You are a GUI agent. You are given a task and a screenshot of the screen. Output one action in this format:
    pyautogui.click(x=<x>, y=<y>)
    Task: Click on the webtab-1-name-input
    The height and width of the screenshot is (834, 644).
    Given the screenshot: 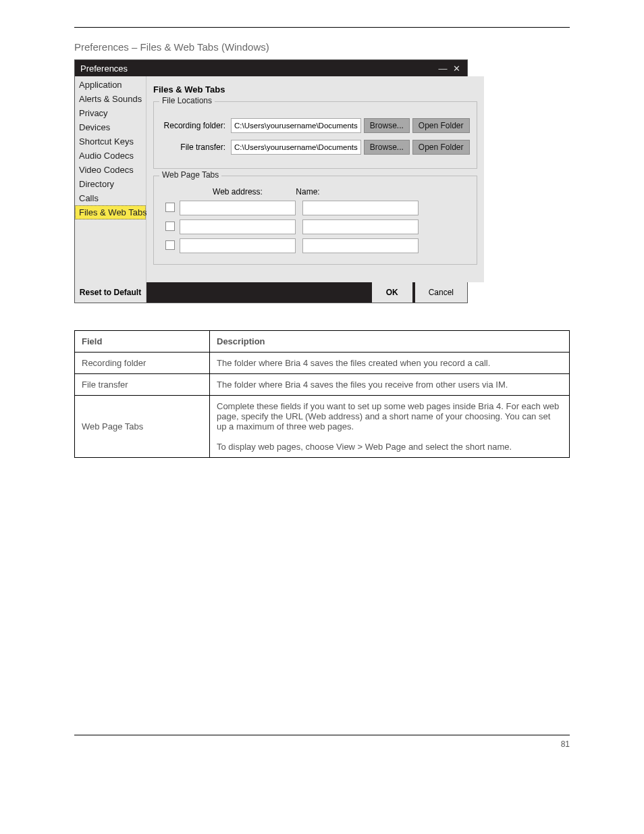 What is the action you would take?
    pyautogui.click(x=360, y=208)
    